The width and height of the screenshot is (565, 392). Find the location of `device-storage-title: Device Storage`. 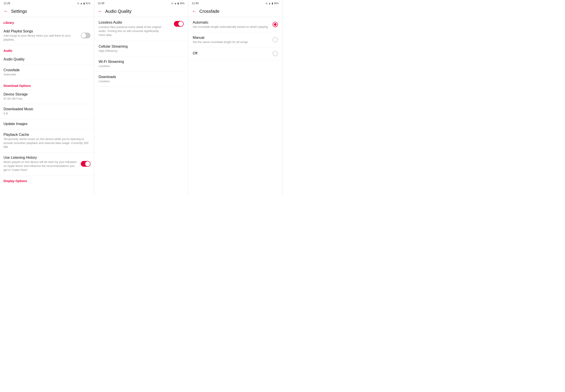

device-storage-title: Device Storage is located at coordinates (15, 94).